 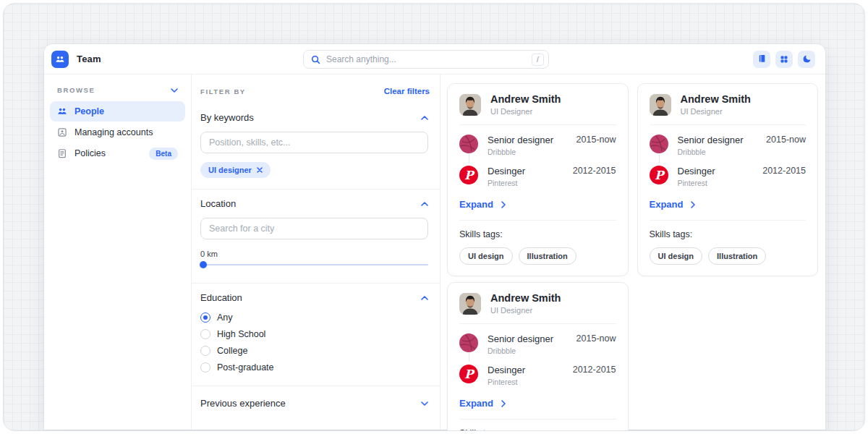 What do you see at coordinates (315, 204) in the screenshot?
I see `location-section-toggle: Location` at bounding box center [315, 204].